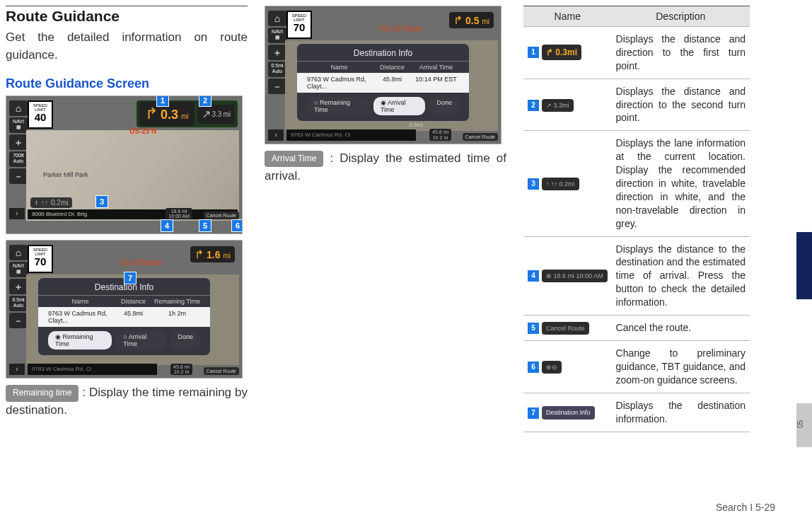 The image size is (812, 520). Describe the element at coordinates (151, 114) in the screenshot. I see `turn-arrow-icon: ↱` at that location.